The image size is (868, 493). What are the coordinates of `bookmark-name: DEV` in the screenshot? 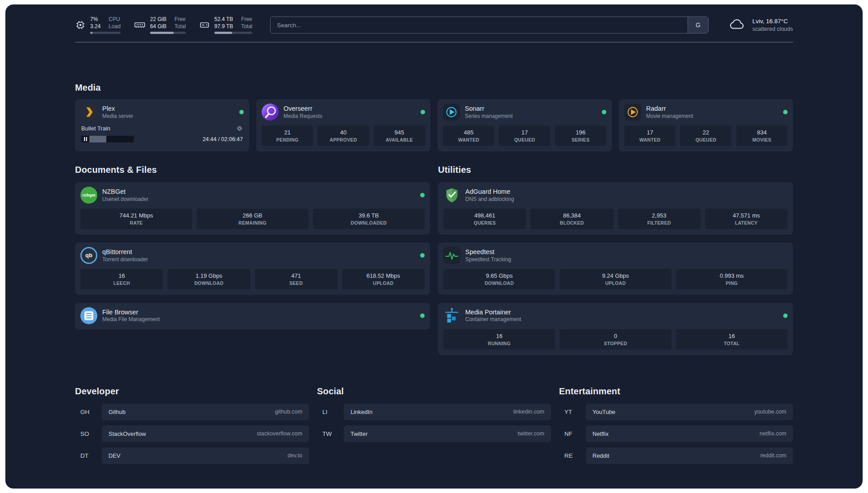 It's located at (114, 455).